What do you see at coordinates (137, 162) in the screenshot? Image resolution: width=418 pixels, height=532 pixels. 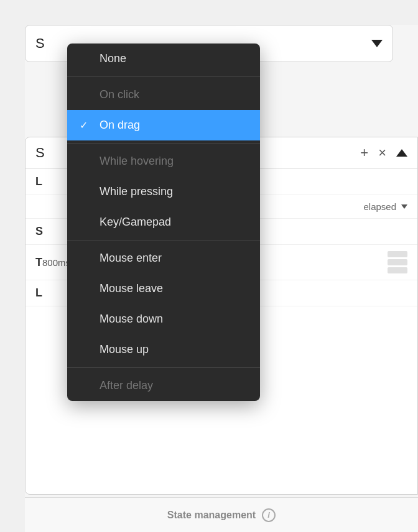 I see `dropdown-item-while-hovering-label: While hovering` at bounding box center [137, 162].